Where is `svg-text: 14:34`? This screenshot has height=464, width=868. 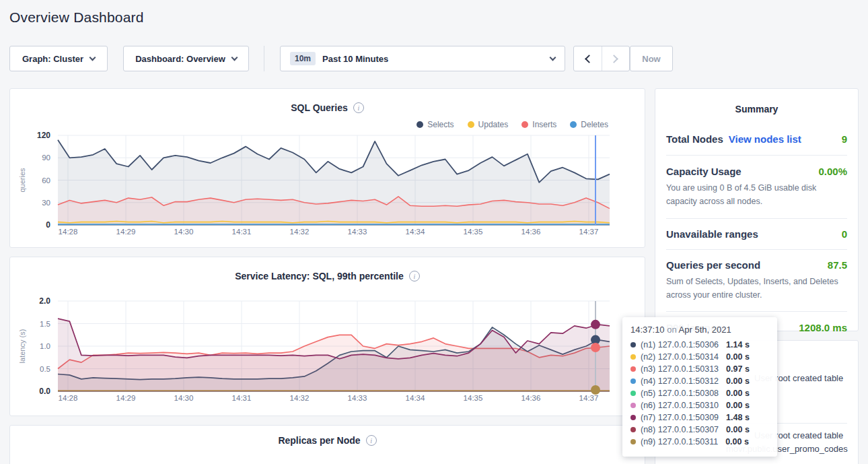 svg-text: 14:34 is located at coordinates (416, 398).